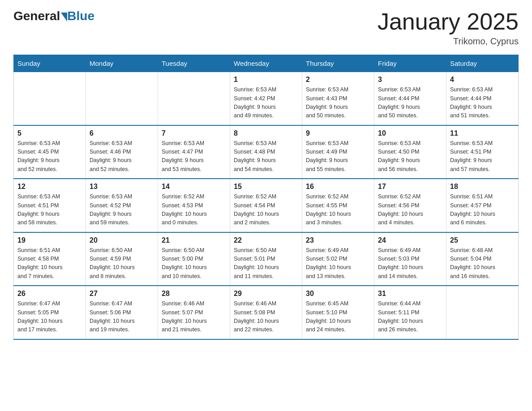  I want to click on week-row-5: 26Sunrise: 6:47 AM Sunset: 5:05 PM Dayli…, so click(266, 313).